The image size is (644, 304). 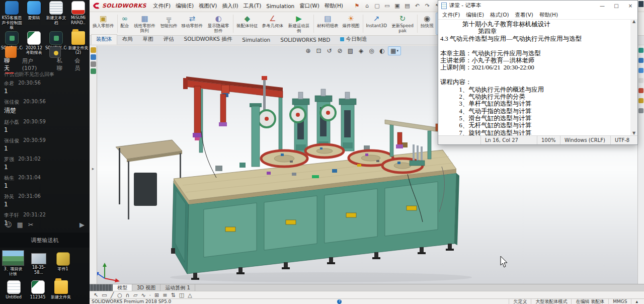 What do you see at coordinates (334, 6) in the screenshot?
I see `menu-help: 帮助(H)` at bounding box center [334, 6].